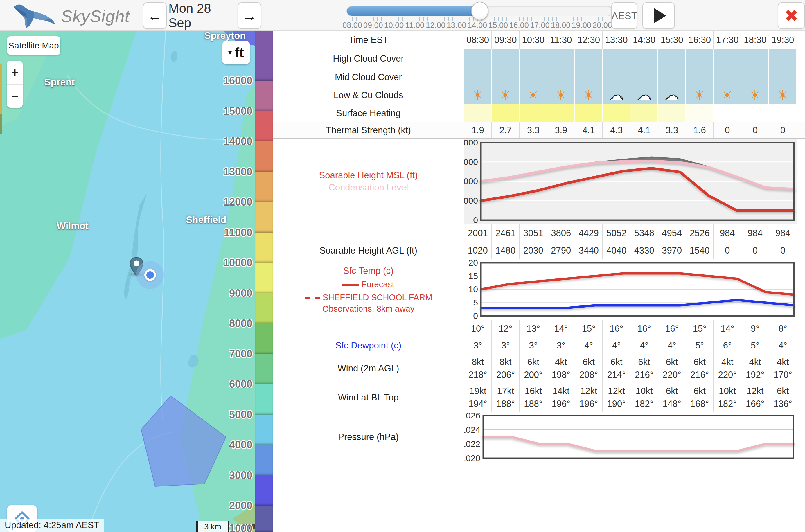 The width and height of the screenshot is (805, 532). Describe the element at coordinates (539, 77) in the screenshot. I see `table-row-mid-cloud: Mid Cloud Cover` at that location.